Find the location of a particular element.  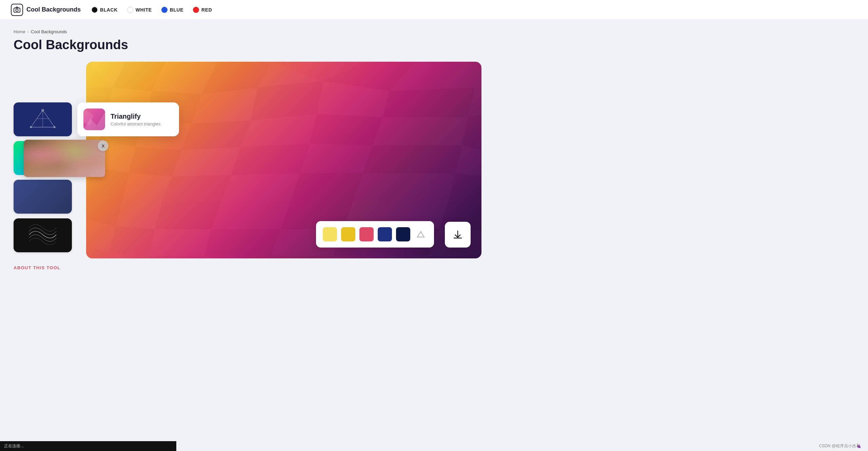

swatch-yellow-light is located at coordinates (330, 234).